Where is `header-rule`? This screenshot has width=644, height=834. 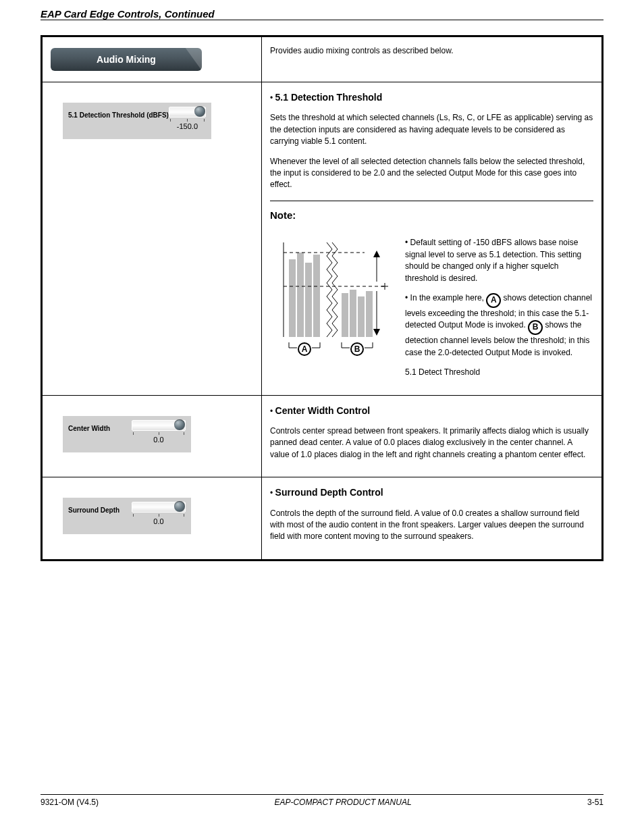
header-rule is located at coordinates (322, 20).